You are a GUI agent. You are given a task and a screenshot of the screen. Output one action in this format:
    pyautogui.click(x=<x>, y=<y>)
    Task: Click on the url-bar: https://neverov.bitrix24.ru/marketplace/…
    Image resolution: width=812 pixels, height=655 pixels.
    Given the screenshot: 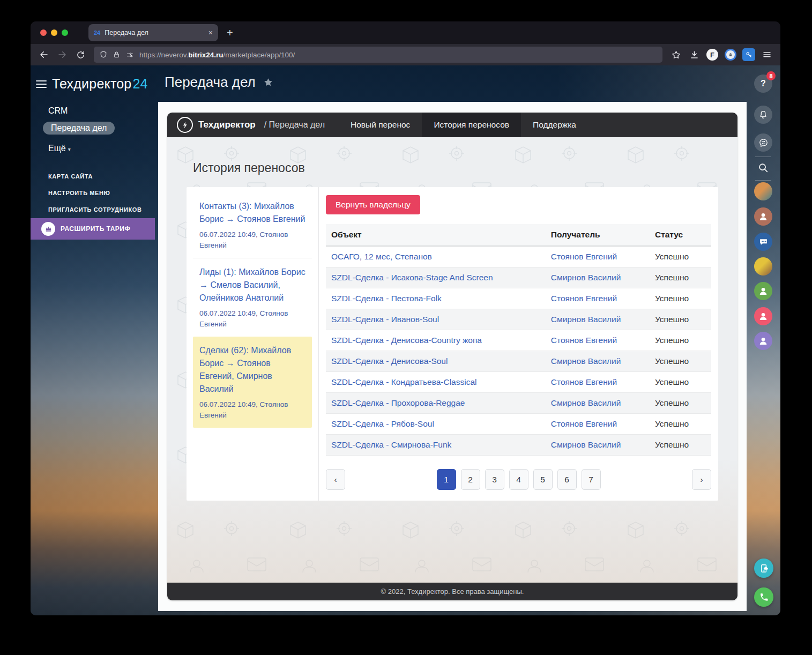 What is the action you would take?
    pyautogui.click(x=378, y=55)
    